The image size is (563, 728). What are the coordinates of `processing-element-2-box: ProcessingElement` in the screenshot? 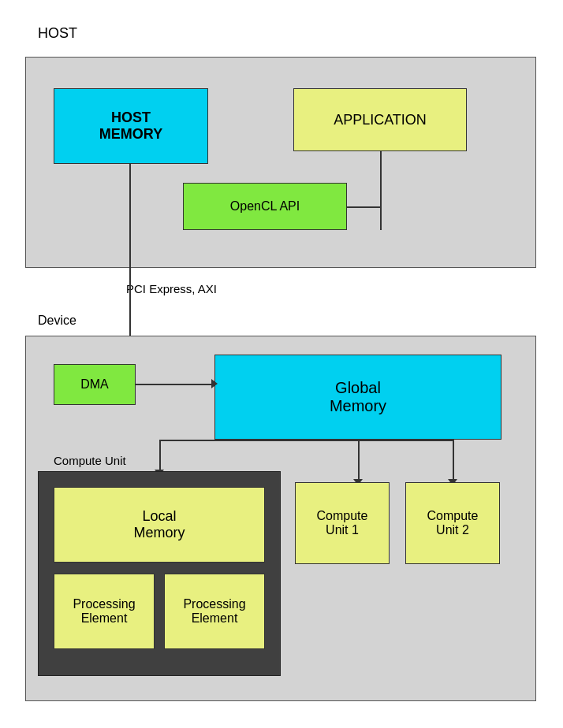 It's located at (214, 611).